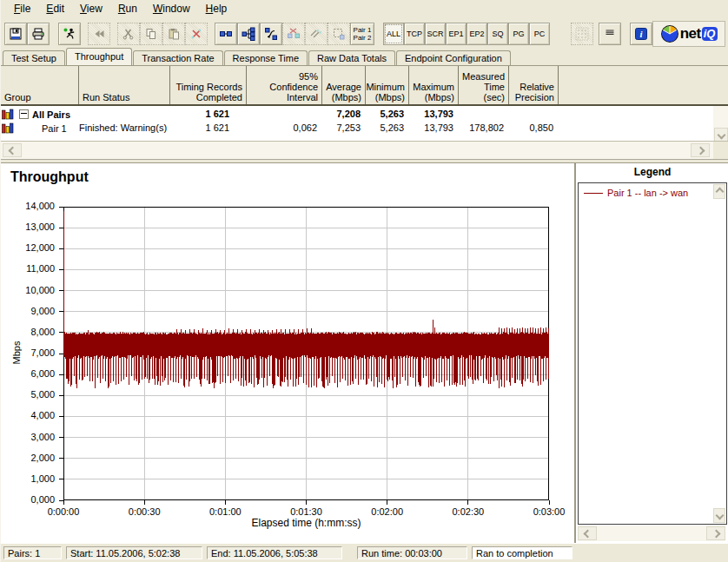 This screenshot has width=728, height=562. What do you see at coordinates (226, 34) in the screenshot?
I see `add-pair-button` at bounding box center [226, 34].